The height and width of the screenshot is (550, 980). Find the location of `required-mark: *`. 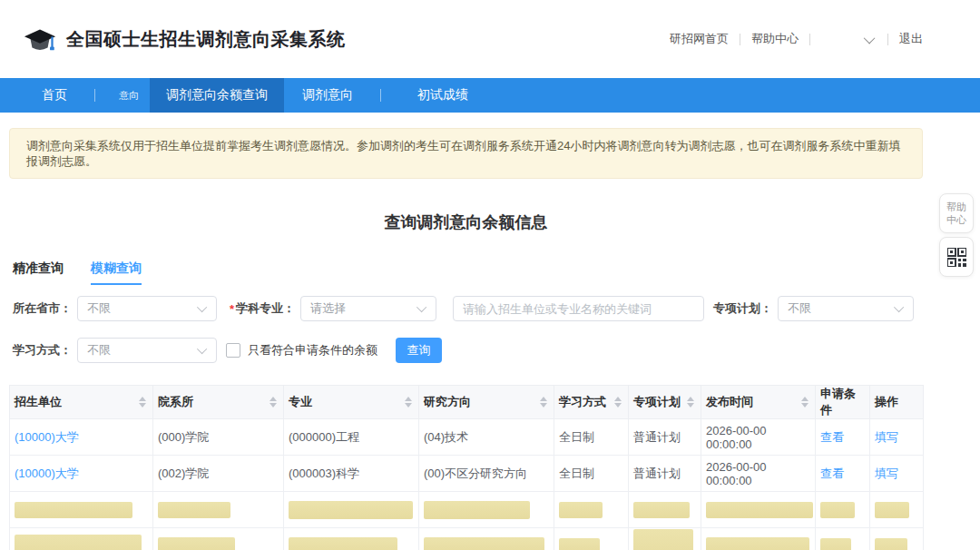

required-mark: * is located at coordinates (232, 309).